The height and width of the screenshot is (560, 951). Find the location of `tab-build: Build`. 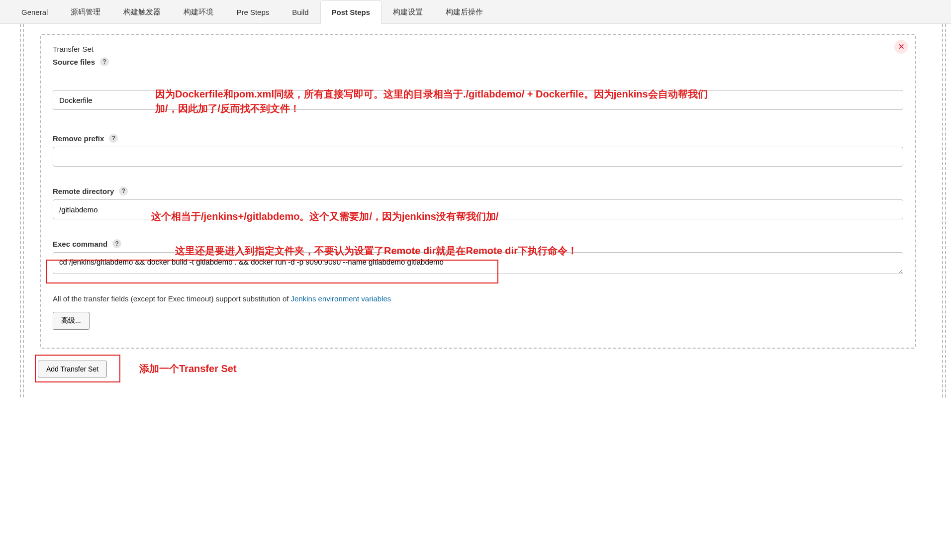

tab-build: Build is located at coordinates (300, 12).